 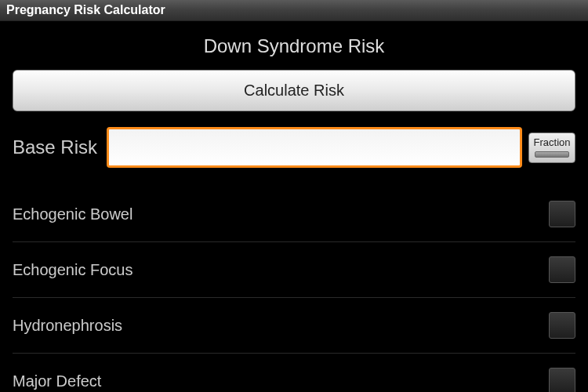 I want to click on fraction-toggle-label: Fraction, so click(x=552, y=143).